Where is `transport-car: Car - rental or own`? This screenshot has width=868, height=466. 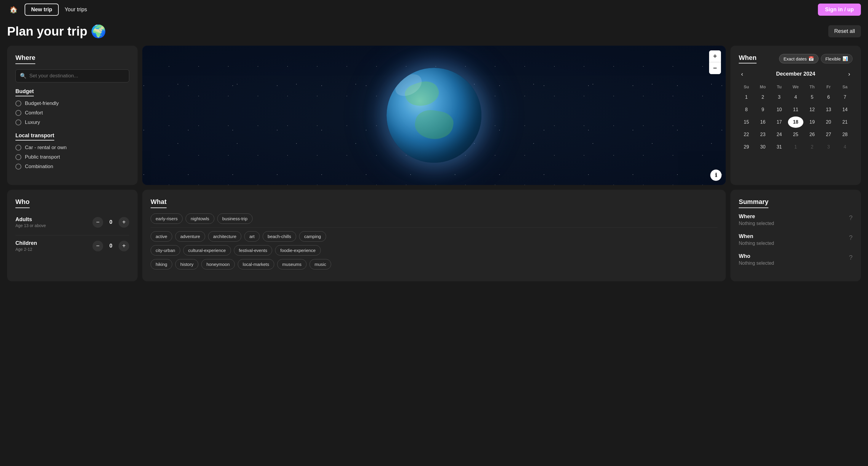 transport-car: Car - rental or own is located at coordinates (72, 148).